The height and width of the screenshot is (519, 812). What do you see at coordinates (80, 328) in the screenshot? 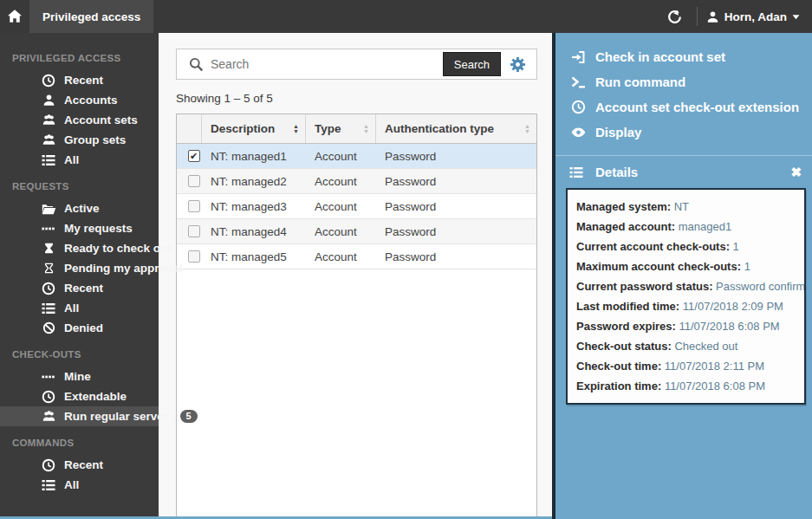
I see `sidebar-item-denied: Denied` at bounding box center [80, 328].